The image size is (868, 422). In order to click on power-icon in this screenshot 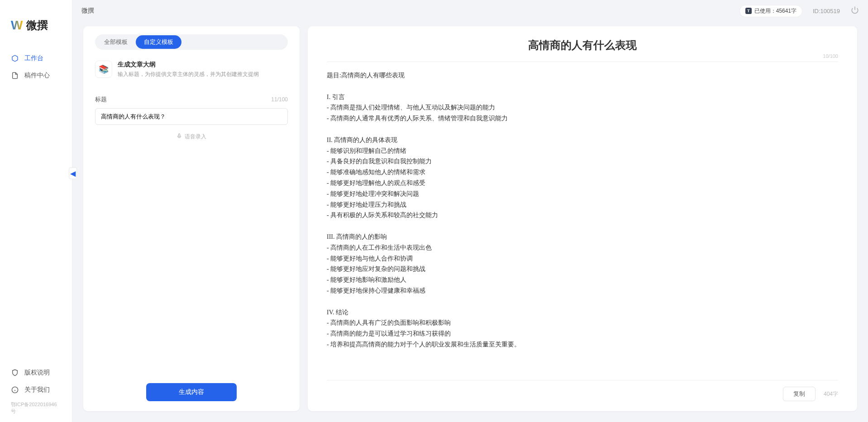, I will do `click(855, 10)`.